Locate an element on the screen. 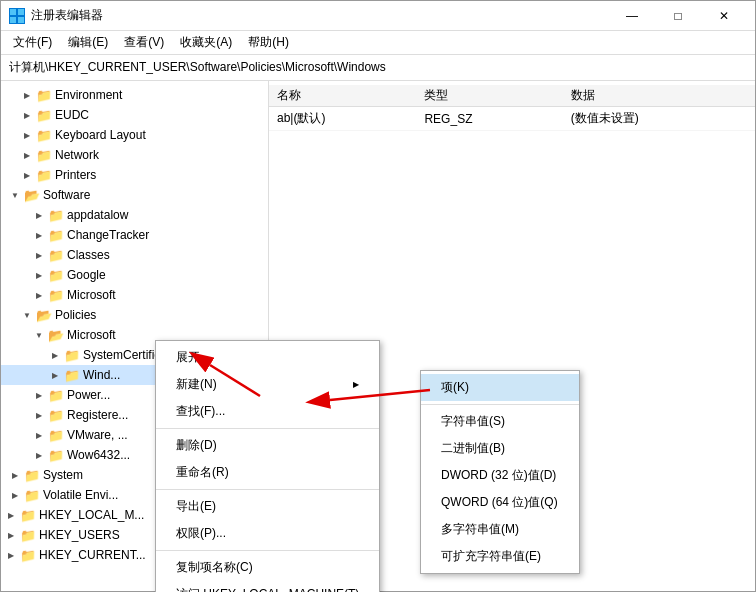 The image size is (756, 592). tree-item-microsoft: ▶ 📁 Microsoft is located at coordinates (134, 295).